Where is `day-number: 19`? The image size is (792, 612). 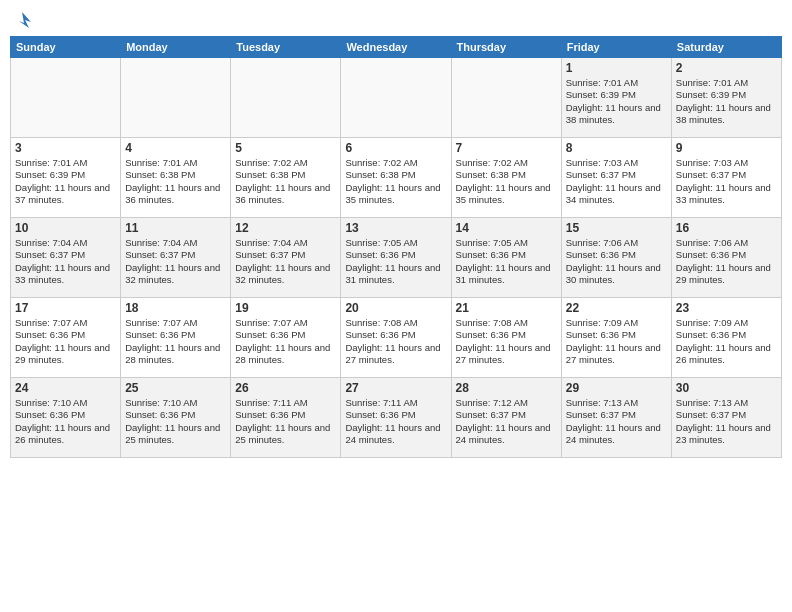
day-number: 19 is located at coordinates (286, 308).